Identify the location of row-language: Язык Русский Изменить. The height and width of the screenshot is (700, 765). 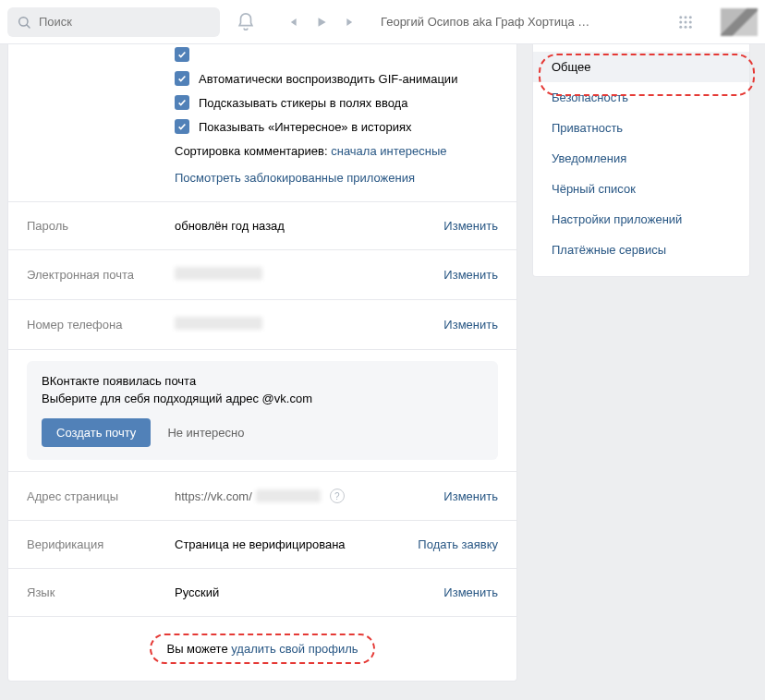
(262, 592).